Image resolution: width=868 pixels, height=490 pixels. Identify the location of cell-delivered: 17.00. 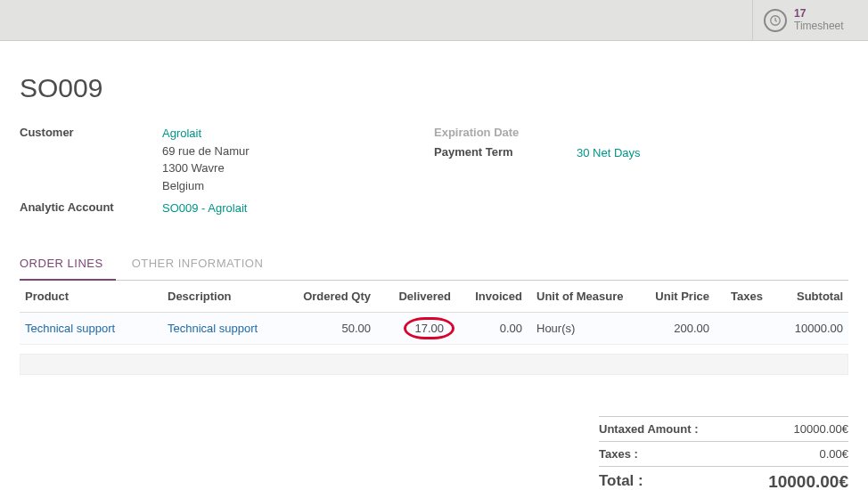
(416, 328).